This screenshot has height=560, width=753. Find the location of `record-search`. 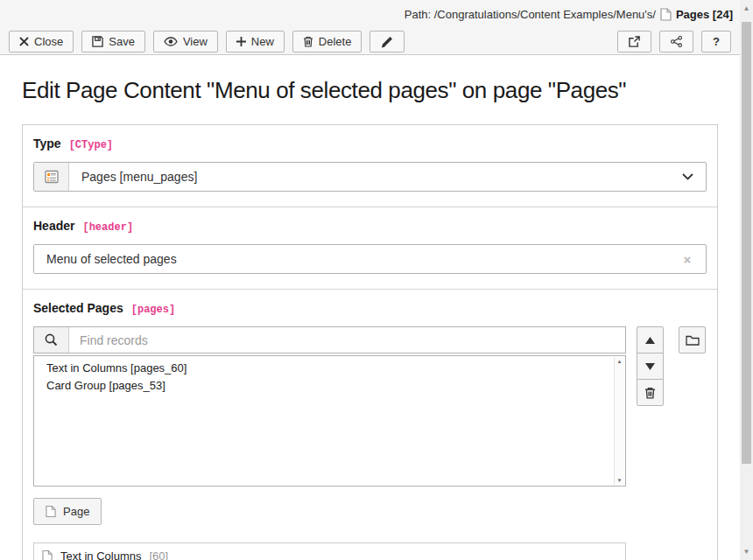

record-search is located at coordinates (329, 340).